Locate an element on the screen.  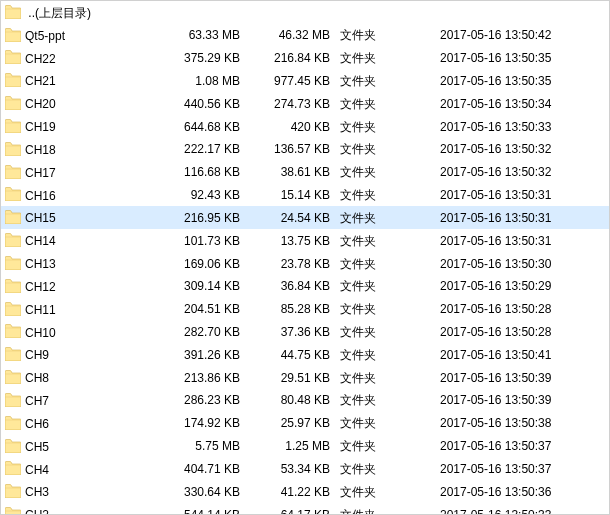
table-row: CH14101.73 KB13.75 KB文件夹2017-05-16 13:50… is located at coordinates (305, 240).